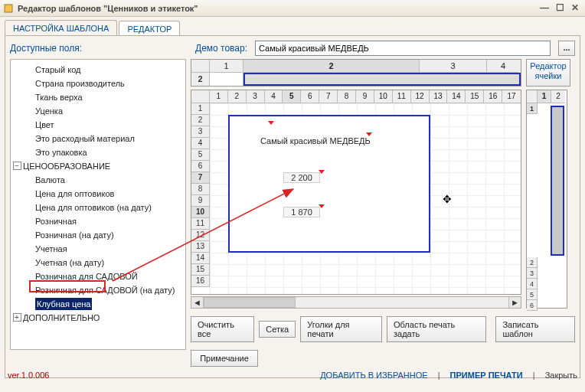  What do you see at coordinates (98, 263) in the screenshot?
I see `field-item: Учетная (на дату)` at bounding box center [98, 263].